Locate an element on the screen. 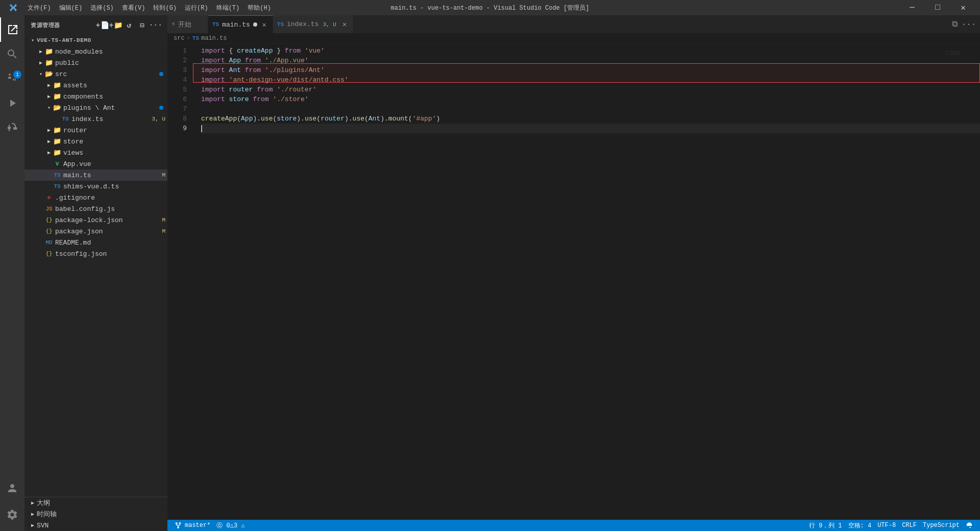  sidebar-item-router: ▶ 📁 router is located at coordinates (96, 130).